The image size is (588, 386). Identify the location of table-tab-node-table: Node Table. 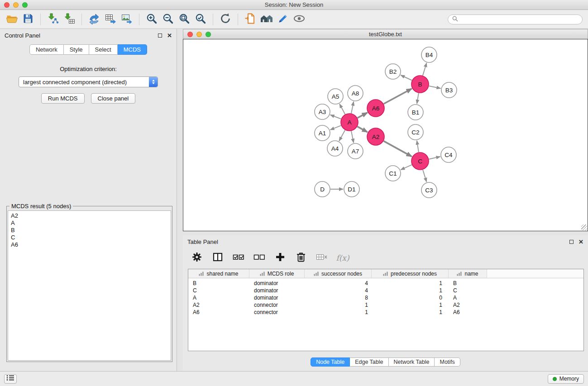
(330, 362).